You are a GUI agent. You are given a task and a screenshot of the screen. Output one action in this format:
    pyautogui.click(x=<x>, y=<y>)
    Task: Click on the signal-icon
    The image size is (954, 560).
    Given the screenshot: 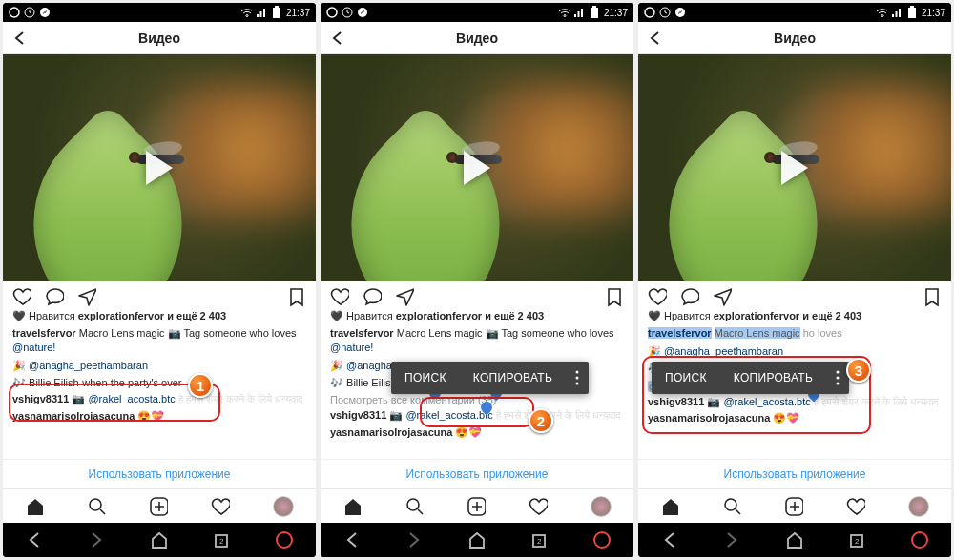 What is the action you would take?
    pyautogui.click(x=897, y=12)
    